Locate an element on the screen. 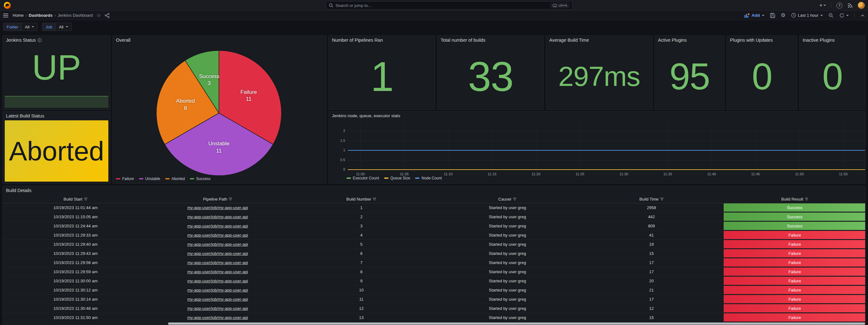  folder-filter-value: All is located at coordinates (30, 27).